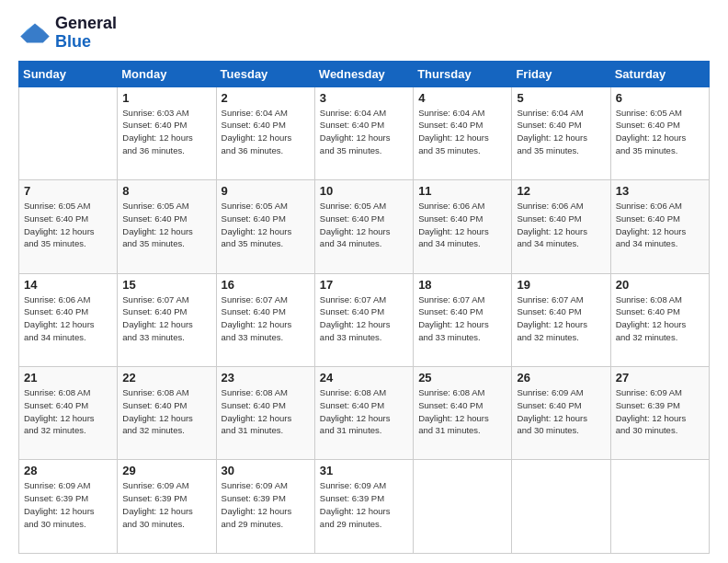  I want to click on day-number: 23, so click(266, 377).